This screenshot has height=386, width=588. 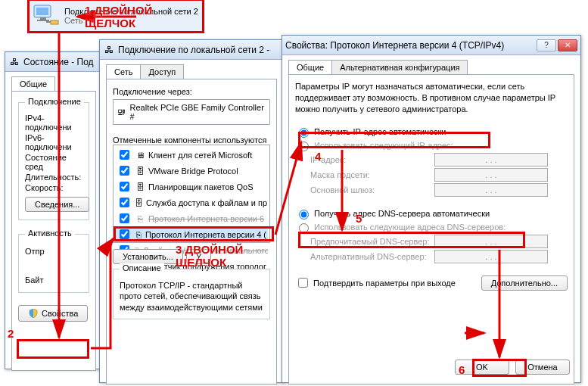 I want to click on tab-access: Доступ, so click(x=162, y=71).